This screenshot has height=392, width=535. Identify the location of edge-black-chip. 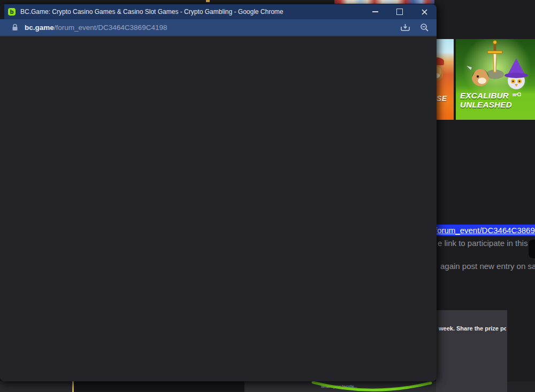
(532, 249).